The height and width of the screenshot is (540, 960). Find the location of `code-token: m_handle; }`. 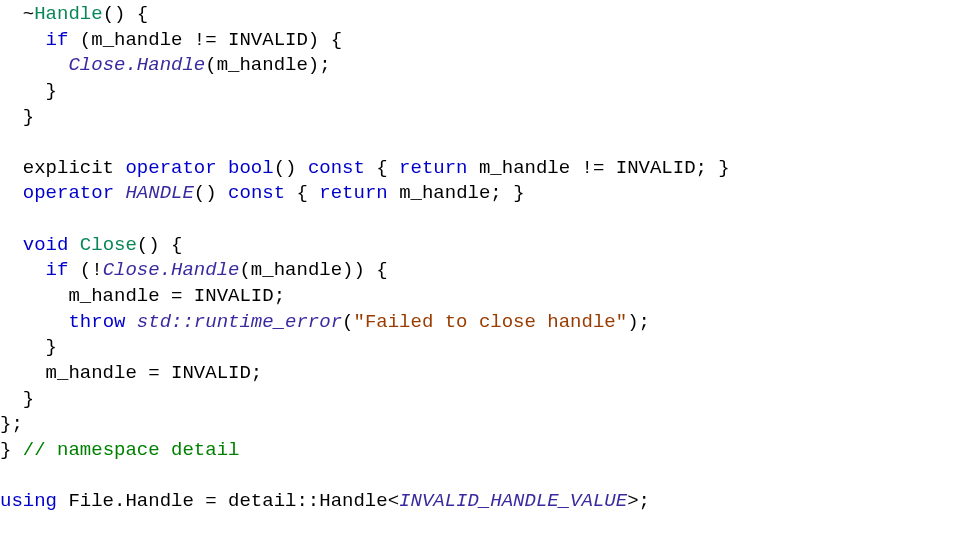

code-token: m_handle; } is located at coordinates (456, 193).